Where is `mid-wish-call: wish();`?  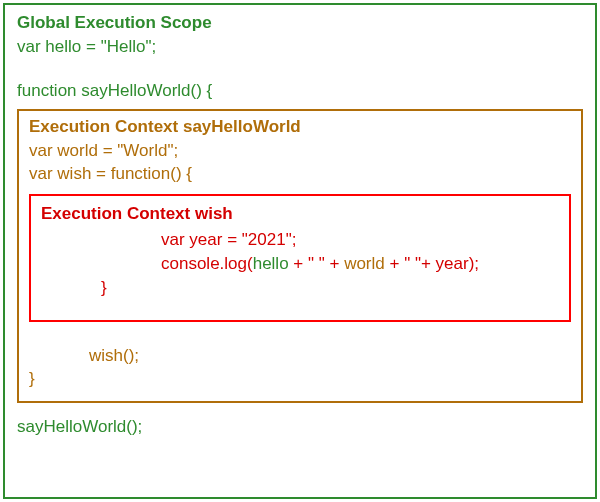
mid-wish-call: wish(); is located at coordinates (300, 356).